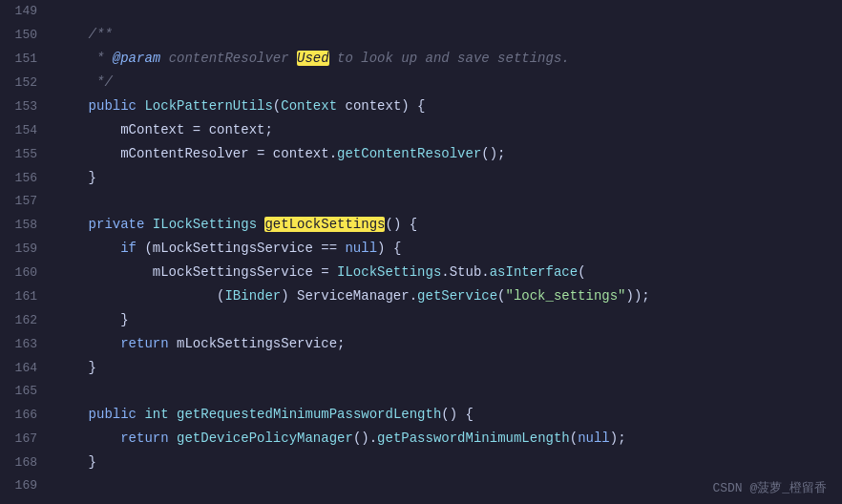  What do you see at coordinates (239, 106) in the screenshot?
I see `line-content: public LockPatternUtils(Context context)…` at bounding box center [239, 106].